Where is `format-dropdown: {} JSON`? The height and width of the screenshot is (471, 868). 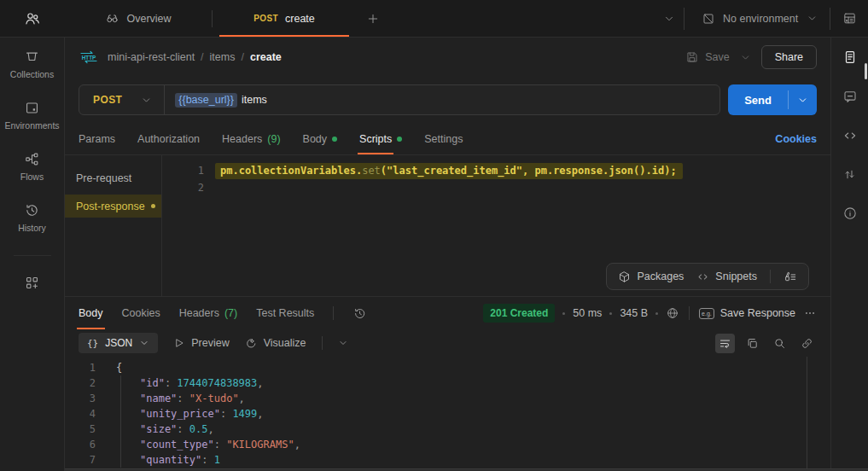 format-dropdown: {} JSON is located at coordinates (118, 343).